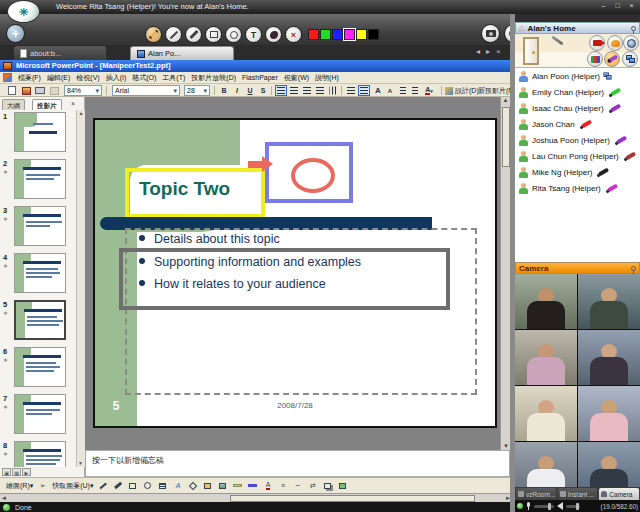  Describe the element at coordinates (6, 472) in the screenshot. I see `normal-view-button: ▣` at that location.